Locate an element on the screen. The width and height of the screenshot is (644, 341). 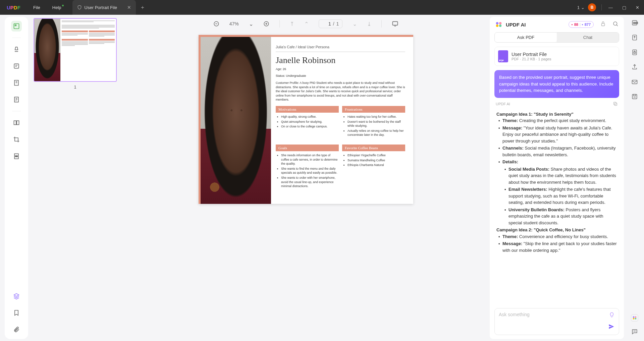
left-toolbar is located at coordinates (16, 178).